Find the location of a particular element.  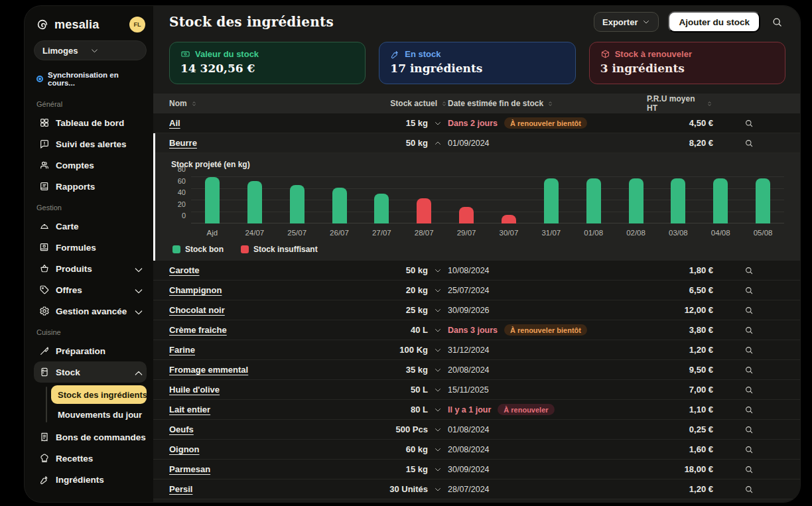

row-name-link: Lait entier is located at coordinates (249, 410).